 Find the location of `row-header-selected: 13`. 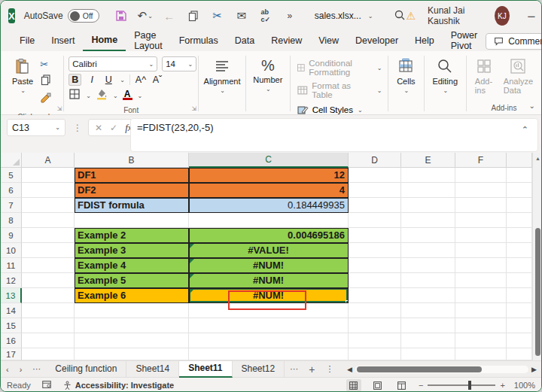

row-header-selected: 13 is located at coordinates (11, 296).